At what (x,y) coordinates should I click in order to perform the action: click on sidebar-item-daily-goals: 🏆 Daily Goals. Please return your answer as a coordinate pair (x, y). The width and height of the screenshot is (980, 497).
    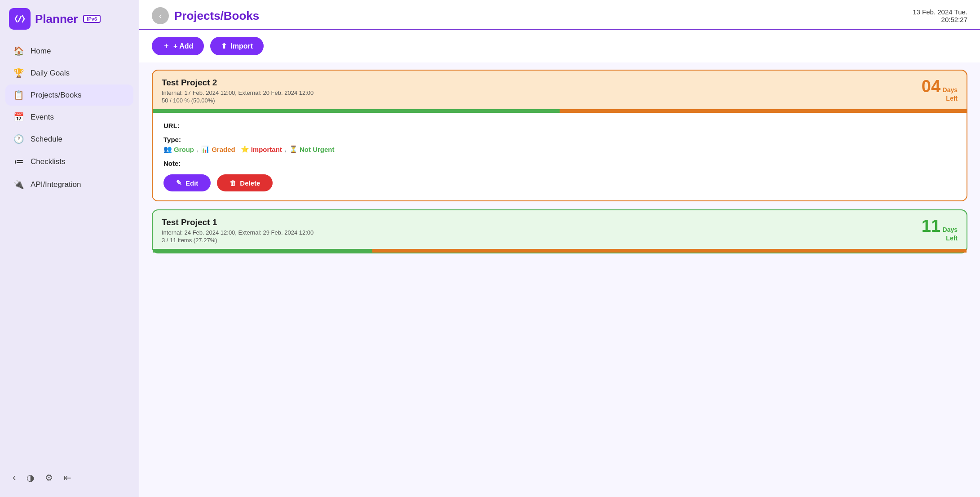
    Looking at the image, I should click on (69, 73).